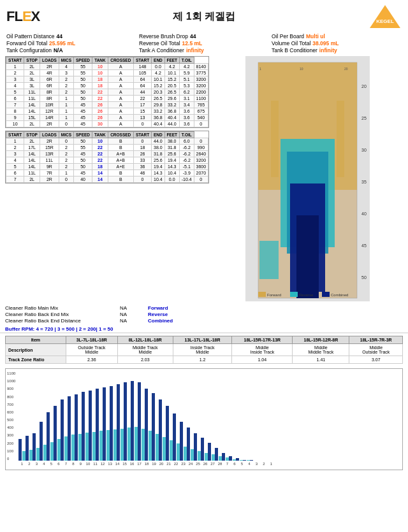 This screenshot has height=532, width=408. I want to click on table-row: 72L2R04014B010.40.0-10.40, so click(107, 180).